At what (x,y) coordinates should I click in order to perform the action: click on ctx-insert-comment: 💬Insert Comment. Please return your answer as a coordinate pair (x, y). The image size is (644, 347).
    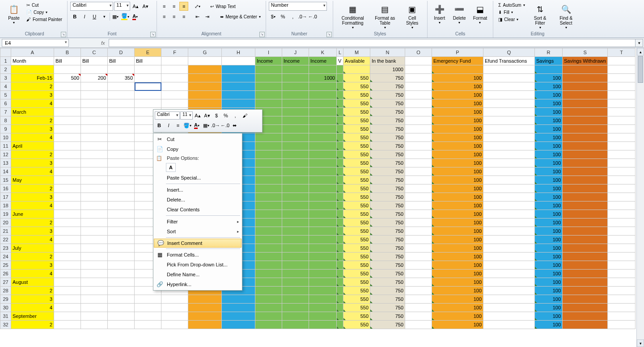
    Looking at the image, I should click on (198, 243).